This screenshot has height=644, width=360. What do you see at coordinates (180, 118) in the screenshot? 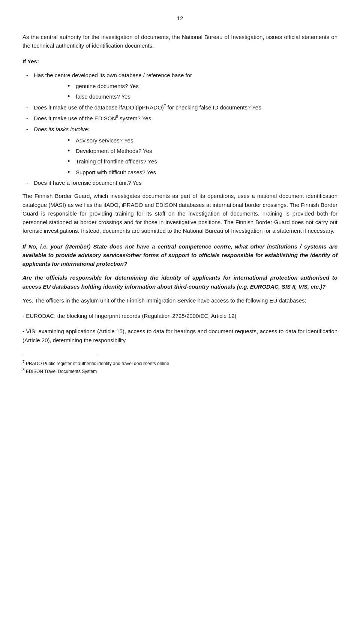
I see `edison-item: - Does it make use of the EDISON8 system…` at bounding box center [180, 118].